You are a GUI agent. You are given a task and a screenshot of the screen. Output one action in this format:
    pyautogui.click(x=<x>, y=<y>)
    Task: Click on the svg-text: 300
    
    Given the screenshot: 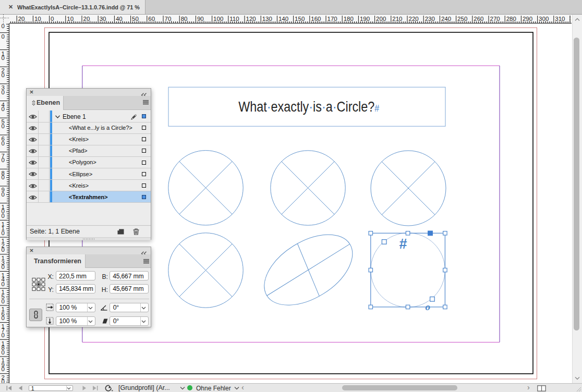 What is the action you would take?
    pyautogui.click(x=543, y=19)
    